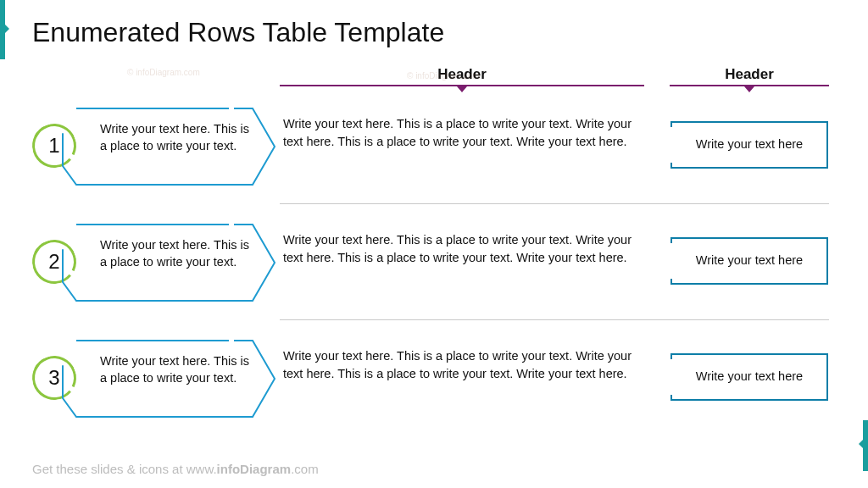  I want to click on column-header-3-rule, so click(749, 86).